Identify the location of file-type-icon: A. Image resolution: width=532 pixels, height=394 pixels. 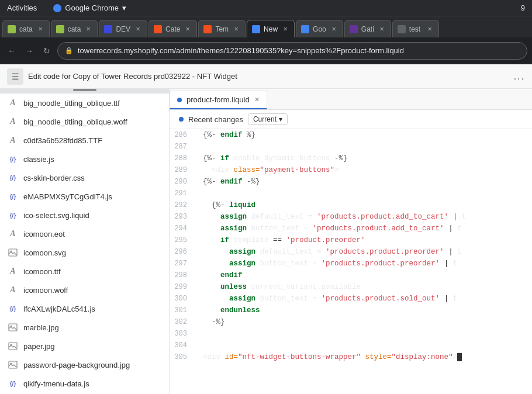
(13, 122).